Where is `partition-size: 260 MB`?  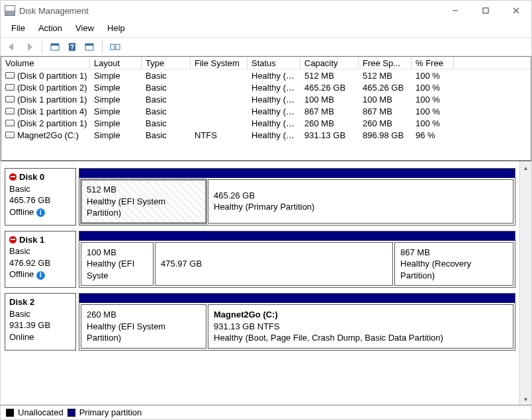 partition-size: 260 MB is located at coordinates (144, 315).